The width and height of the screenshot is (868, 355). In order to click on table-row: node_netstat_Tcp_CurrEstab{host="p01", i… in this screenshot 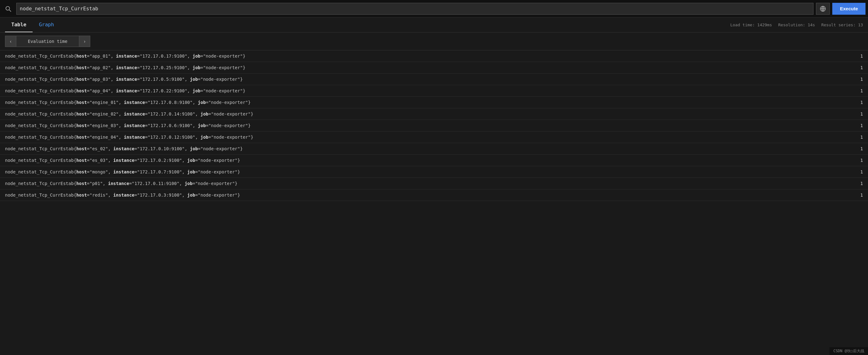, I will do `click(434, 184)`.